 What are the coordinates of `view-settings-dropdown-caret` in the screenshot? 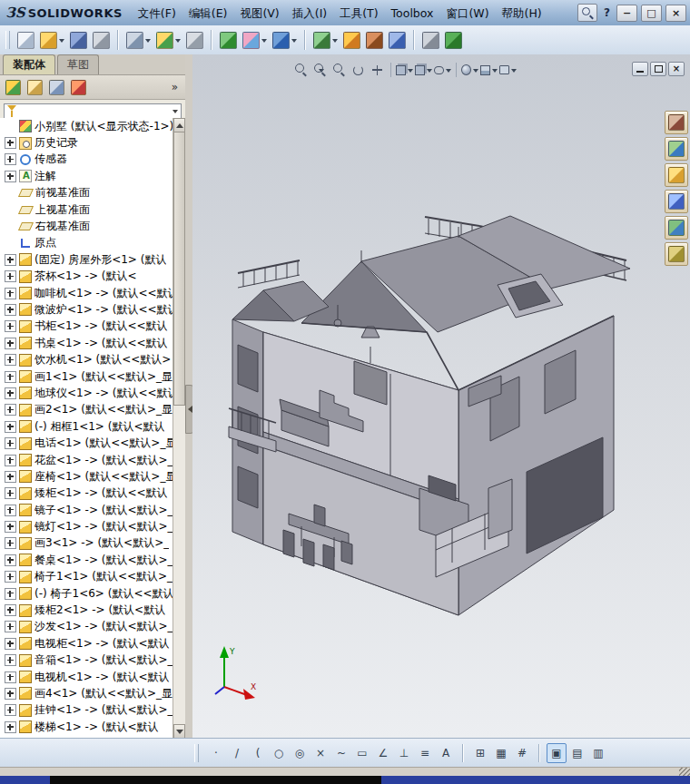 It's located at (514, 73).